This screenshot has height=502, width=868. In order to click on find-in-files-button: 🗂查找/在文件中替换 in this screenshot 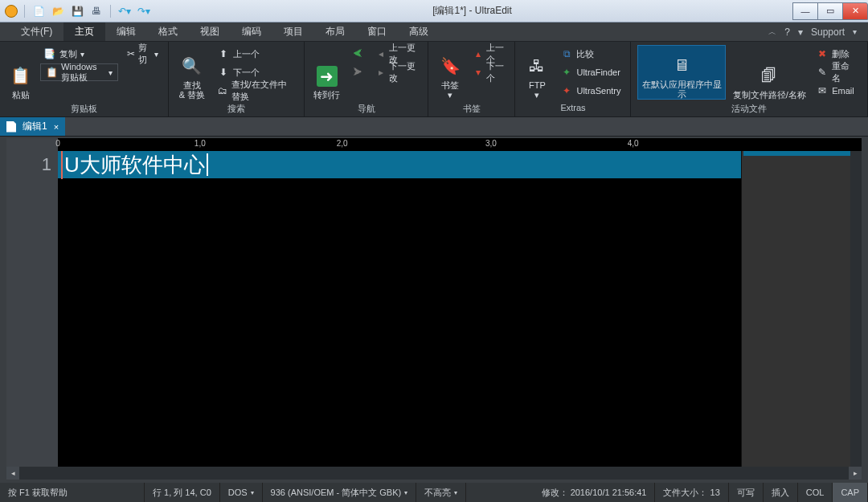, I will do `click(256, 91)`.